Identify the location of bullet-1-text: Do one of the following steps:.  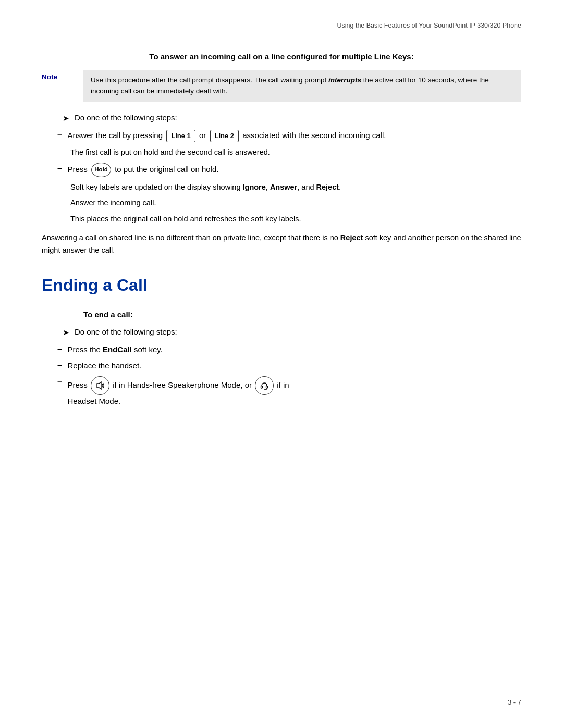
(126, 118).